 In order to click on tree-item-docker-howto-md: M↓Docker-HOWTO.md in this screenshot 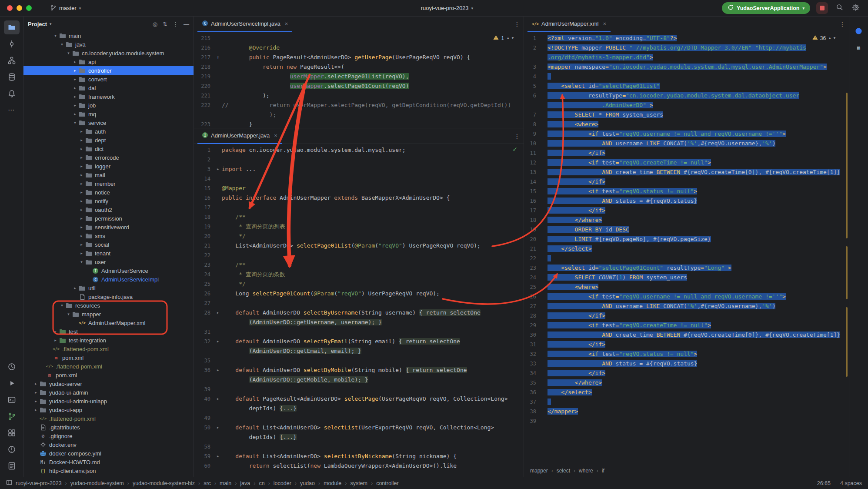, I will do `click(109, 462)`.